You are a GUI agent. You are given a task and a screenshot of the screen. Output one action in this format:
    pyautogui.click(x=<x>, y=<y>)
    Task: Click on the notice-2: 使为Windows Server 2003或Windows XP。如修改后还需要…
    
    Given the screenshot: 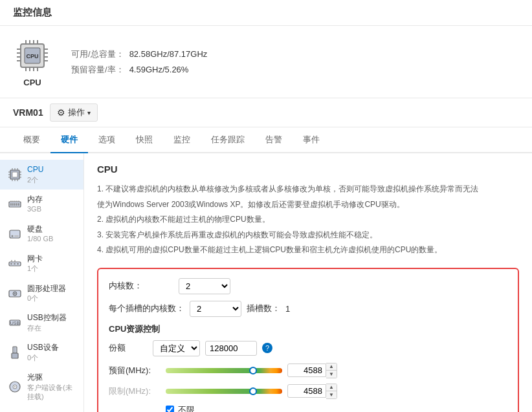 What is the action you would take?
    pyautogui.click(x=308, y=205)
    